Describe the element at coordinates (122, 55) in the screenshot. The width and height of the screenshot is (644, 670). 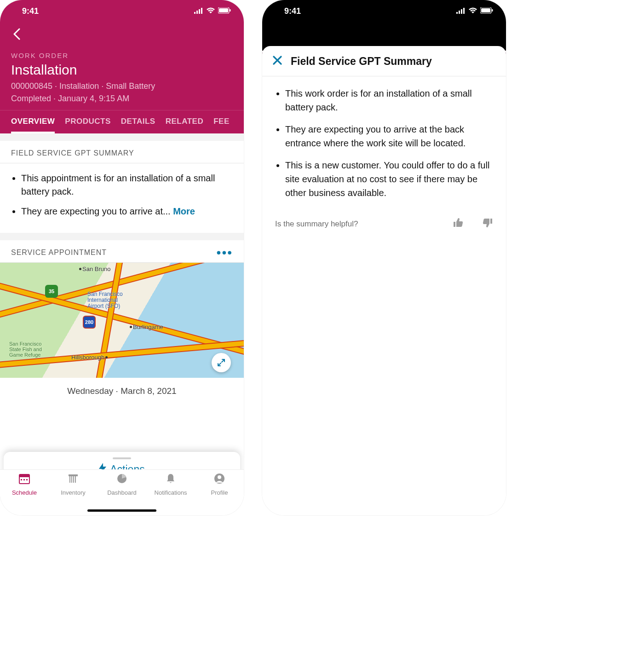
I see `work-order-label: WORK ORDER` at that location.